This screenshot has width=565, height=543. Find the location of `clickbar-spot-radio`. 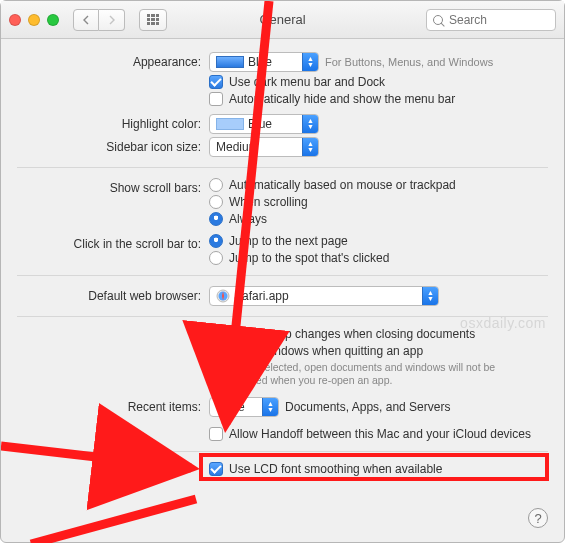

clickbar-spot-radio is located at coordinates (216, 258).